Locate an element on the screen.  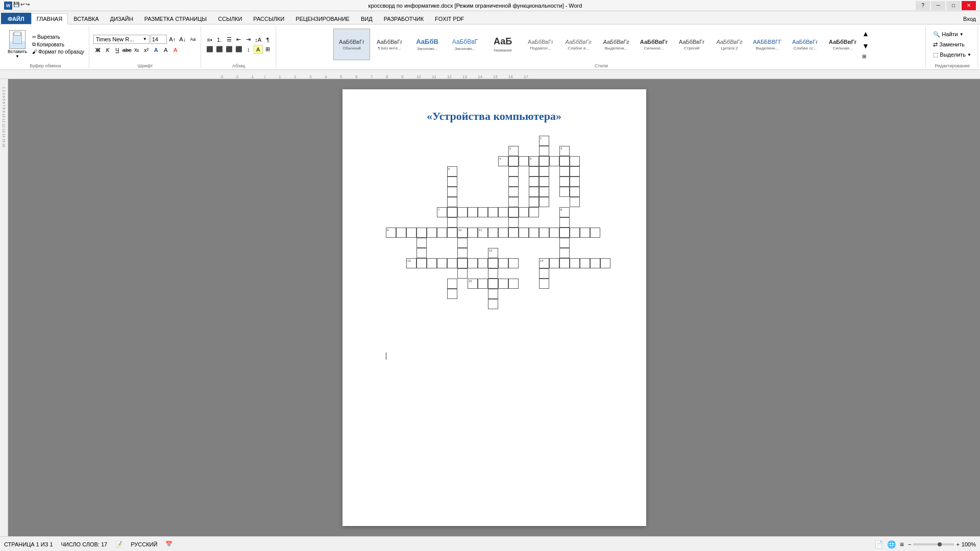
style-strict: АаБбВвГг Строгий is located at coordinates (692, 44).